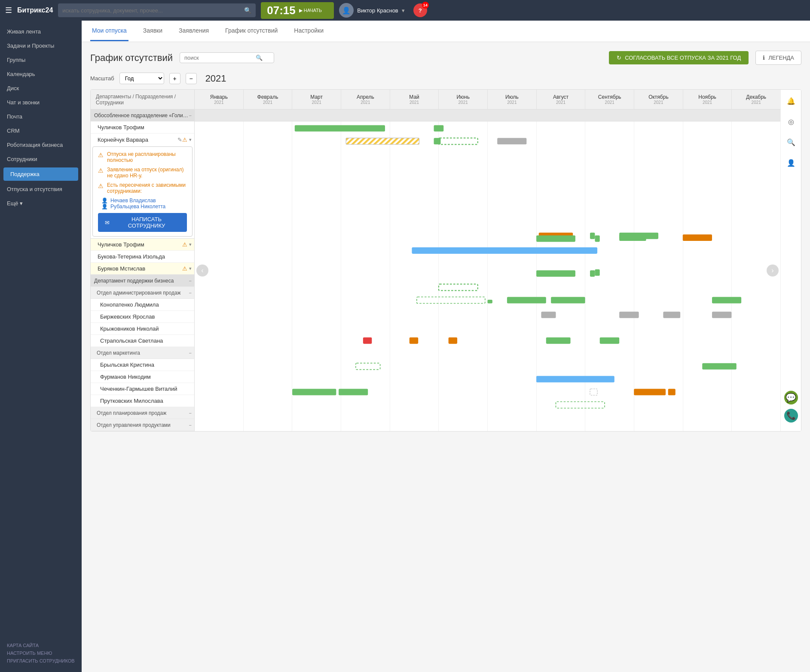 The height and width of the screenshot is (672, 810). What do you see at coordinates (41, 145) in the screenshot?
I see `sidebar-item-robots: Роботизация бизнеса` at bounding box center [41, 145].